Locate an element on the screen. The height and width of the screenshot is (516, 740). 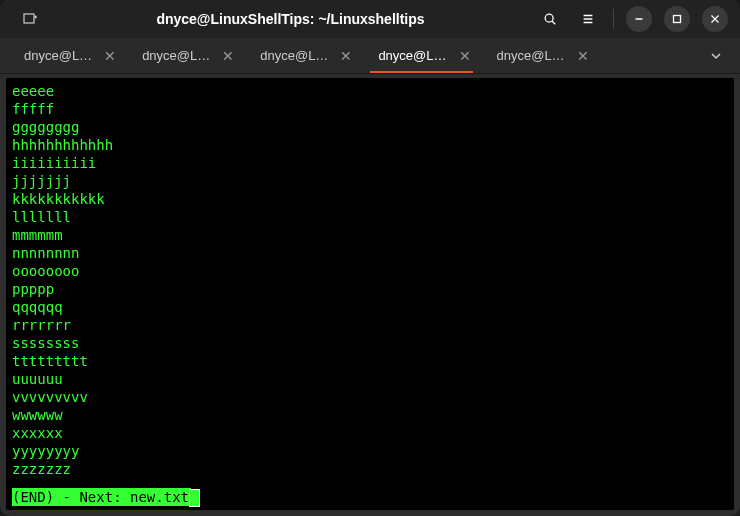
window-title: dnyce@LinuxShellTips: ~/Linuxshelltips is located at coordinates (290, 19).